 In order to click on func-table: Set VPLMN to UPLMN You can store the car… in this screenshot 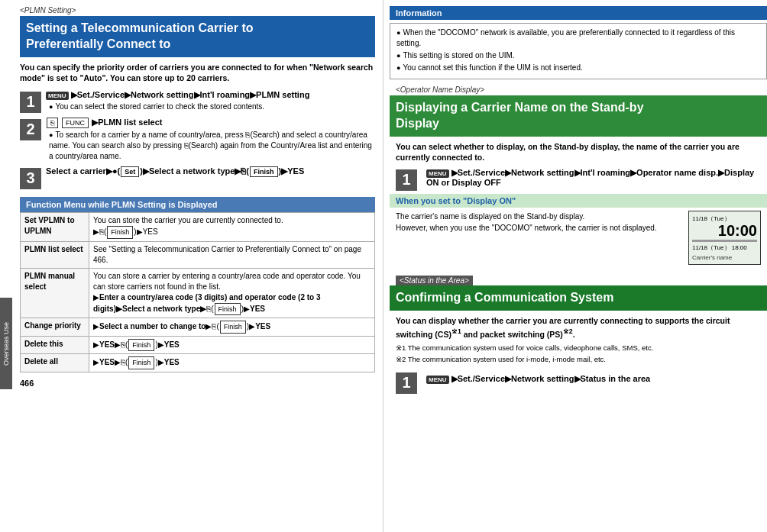, I will do `click(197, 292)`.